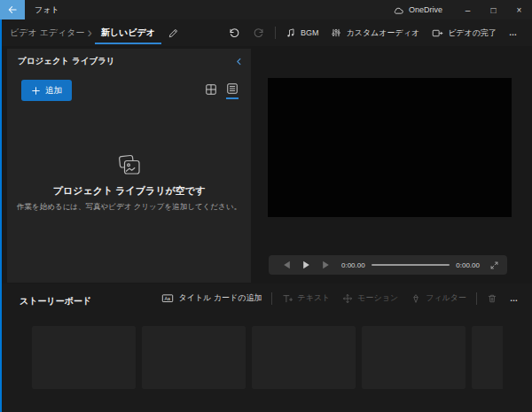 The image size is (532, 412). I want to click on redo-button, so click(259, 33).